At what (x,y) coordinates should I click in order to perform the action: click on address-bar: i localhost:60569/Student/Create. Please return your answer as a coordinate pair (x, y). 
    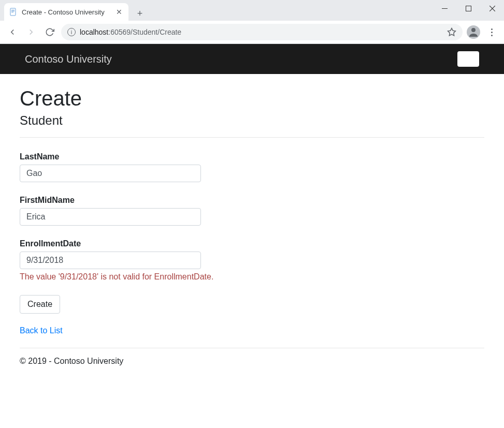
    Looking at the image, I should click on (262, 32).